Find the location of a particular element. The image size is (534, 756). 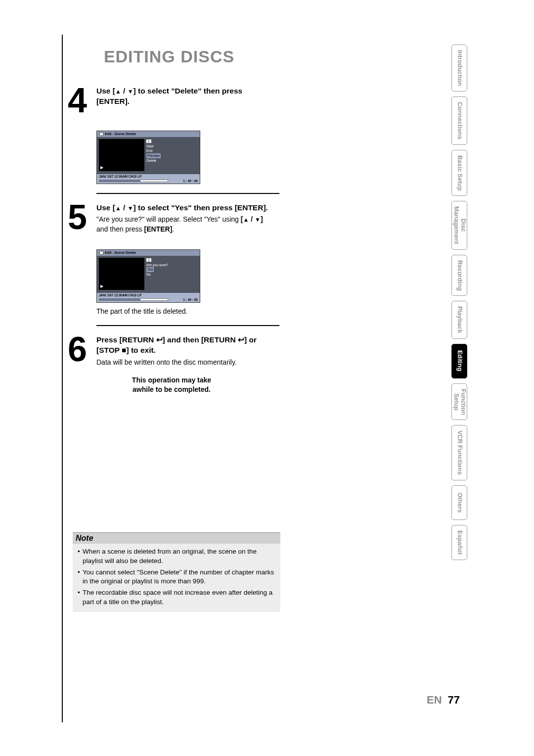

step-5-heading: Use [▲ / ▼] to select "Yes" then press [… is located at coordinates (186, 208).